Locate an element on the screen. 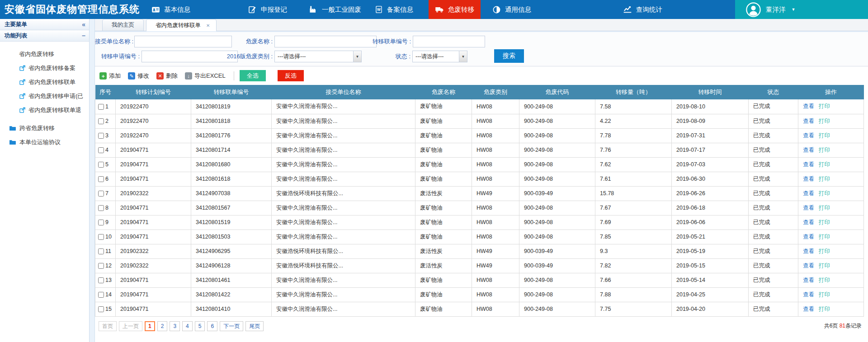 This screenshot has width=868, height=342. prev-page-button: 上一页 is located at coordinates (131, 326).